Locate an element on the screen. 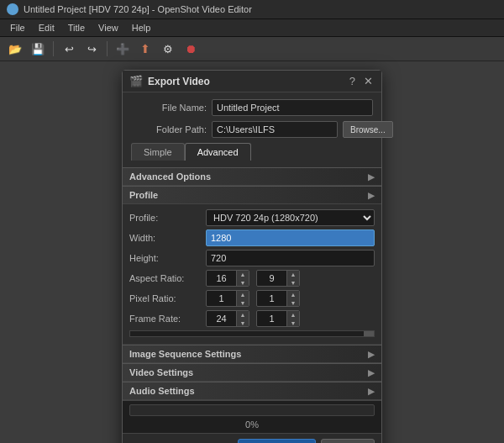 This screenshot has height=443, width=504. pixel-ratio-num-up: ▲ is located at coordinates (243, 294).